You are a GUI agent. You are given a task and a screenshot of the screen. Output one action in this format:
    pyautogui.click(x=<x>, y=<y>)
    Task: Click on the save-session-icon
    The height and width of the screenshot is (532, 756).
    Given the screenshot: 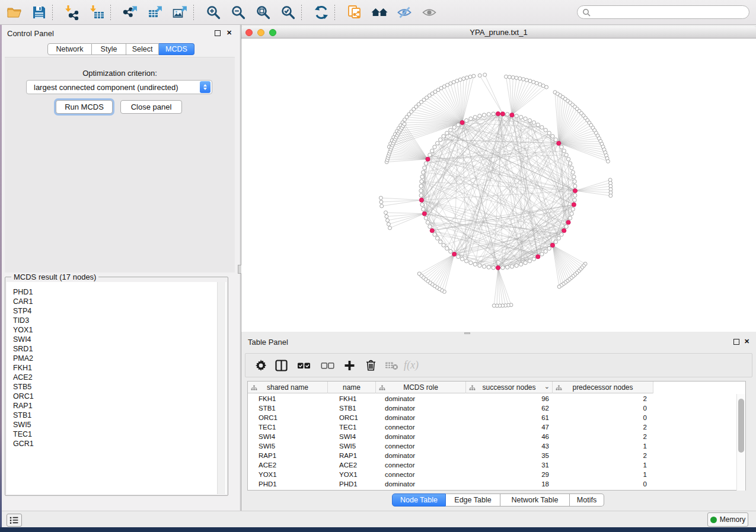 What is the action you would take?
    pyautogui.click(x=39, y=12)
    